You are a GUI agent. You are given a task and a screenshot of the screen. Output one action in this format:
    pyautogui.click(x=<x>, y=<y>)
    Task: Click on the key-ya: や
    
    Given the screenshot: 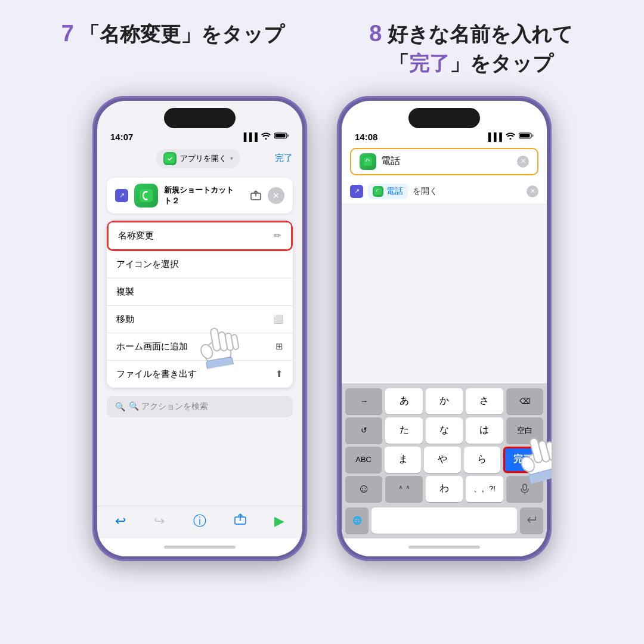 What is the action you would take?
    pyautogui.click(x=442, y=460)
    